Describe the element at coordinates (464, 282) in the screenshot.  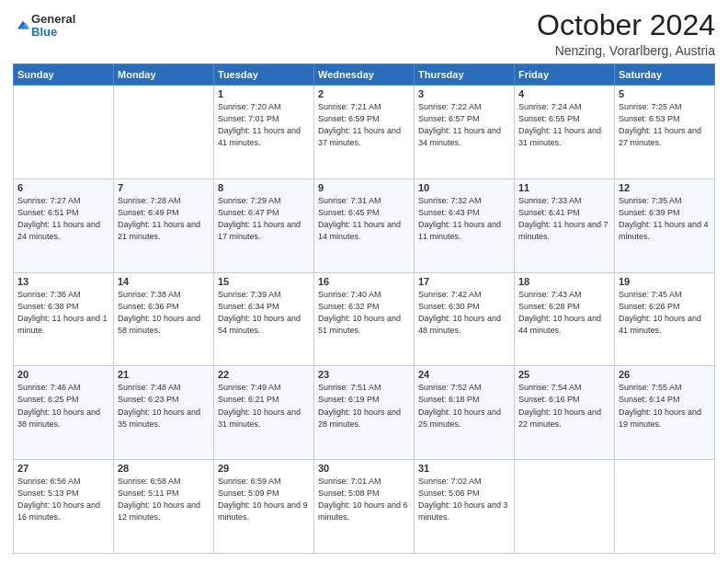
I see `day-number: 17` at that location.